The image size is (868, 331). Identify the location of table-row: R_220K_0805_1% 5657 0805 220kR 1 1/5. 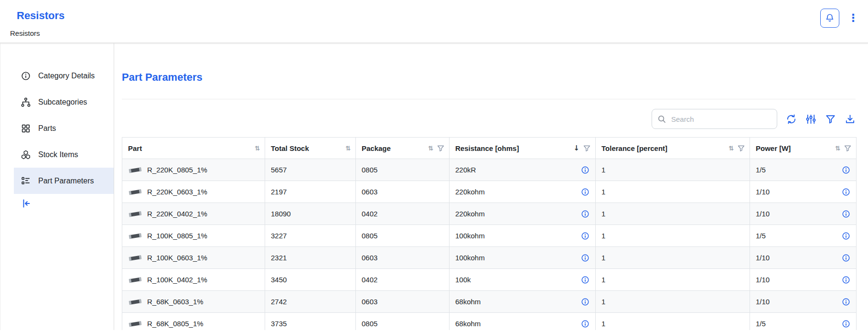
(489, 170).